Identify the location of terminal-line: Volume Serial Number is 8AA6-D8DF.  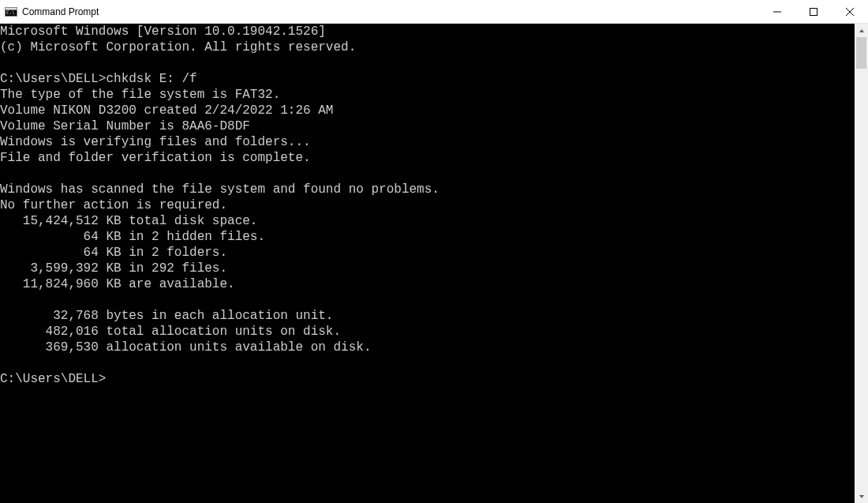
(428, 126).